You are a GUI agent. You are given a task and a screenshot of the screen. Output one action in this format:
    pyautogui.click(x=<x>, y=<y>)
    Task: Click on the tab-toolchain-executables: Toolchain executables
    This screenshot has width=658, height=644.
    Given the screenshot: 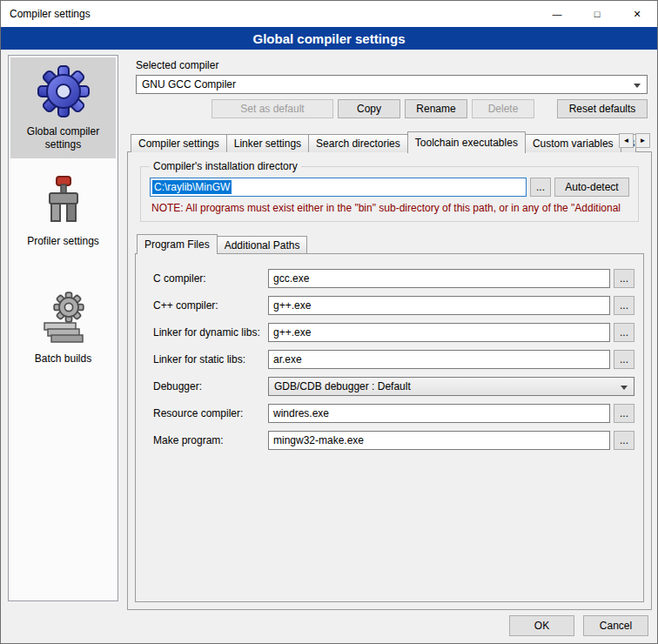 What is the action you would take?
    pyautogui.click(x=467, y=143)
    